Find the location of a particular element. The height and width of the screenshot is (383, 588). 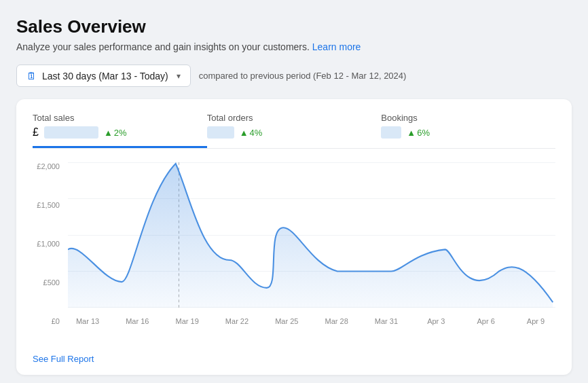

metrics-divider is located at coordinates (294, 148).